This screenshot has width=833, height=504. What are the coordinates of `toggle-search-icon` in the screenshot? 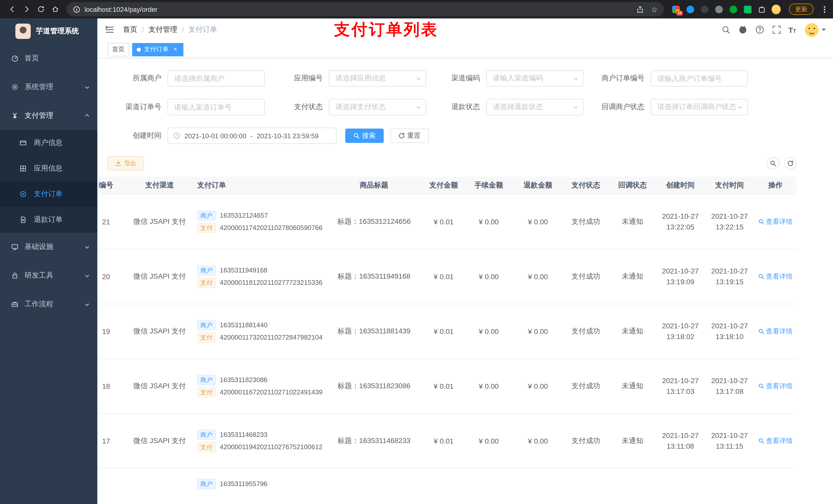 It's located at (773, 164).